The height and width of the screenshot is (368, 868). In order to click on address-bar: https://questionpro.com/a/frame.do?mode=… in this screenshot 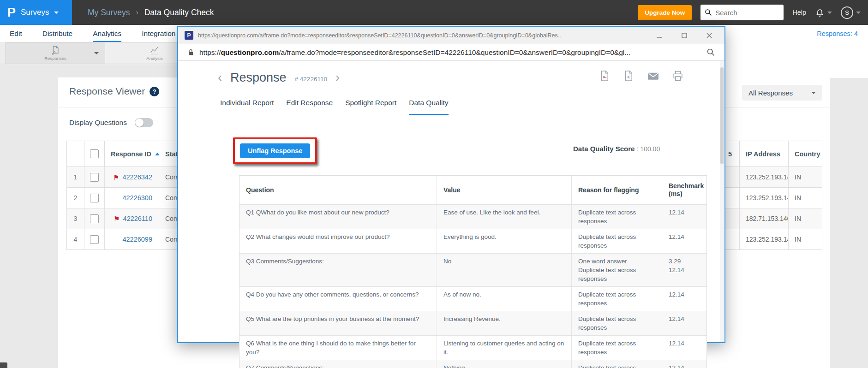, I will do `click(451, 53)`.